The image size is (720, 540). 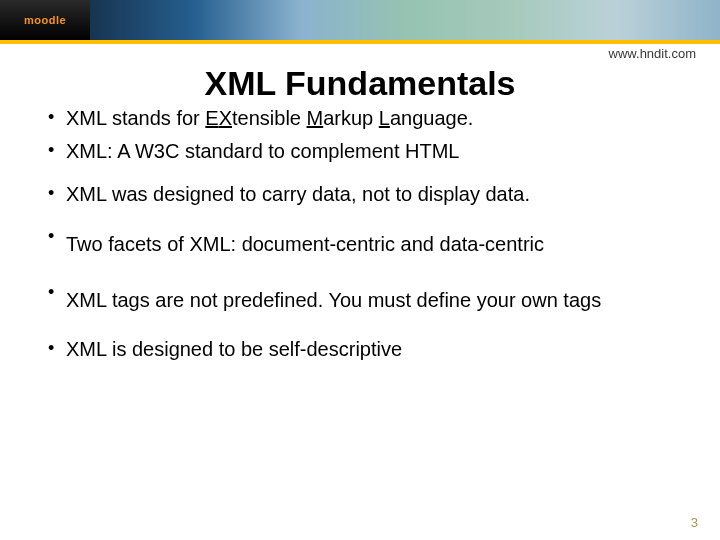 What do you see at coordinates (652, 54) in the screenshot?
I see `site-url: www.hndit.com` at bounding box center [652, 54].